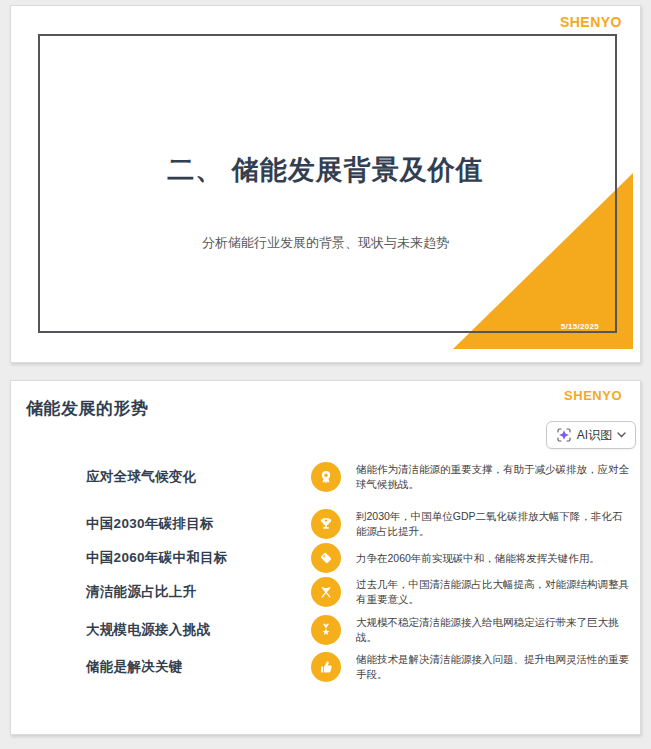  Describe the element at coordinates (580, 326) in the screenshot. I see `slide-date: 5/15/2025` at that location.